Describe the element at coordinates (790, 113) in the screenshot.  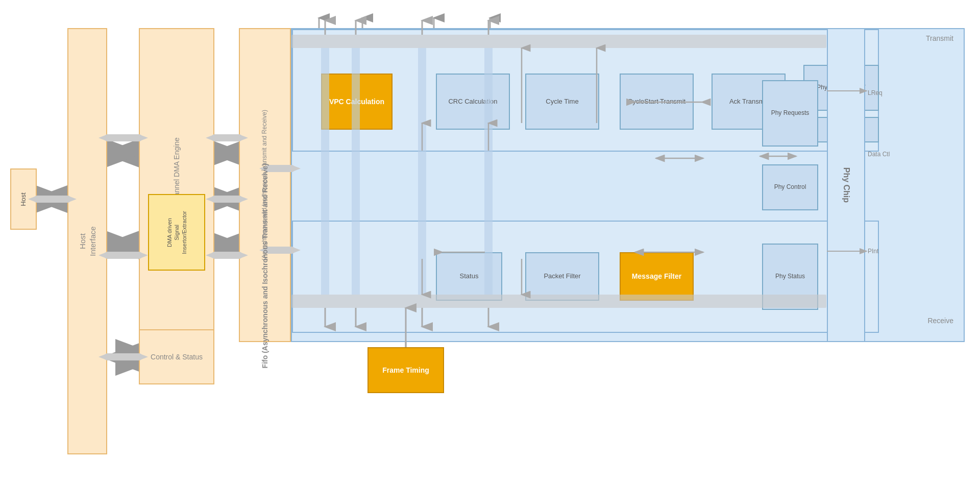
I see `phy-requests-block: Phy Requests` at that location.